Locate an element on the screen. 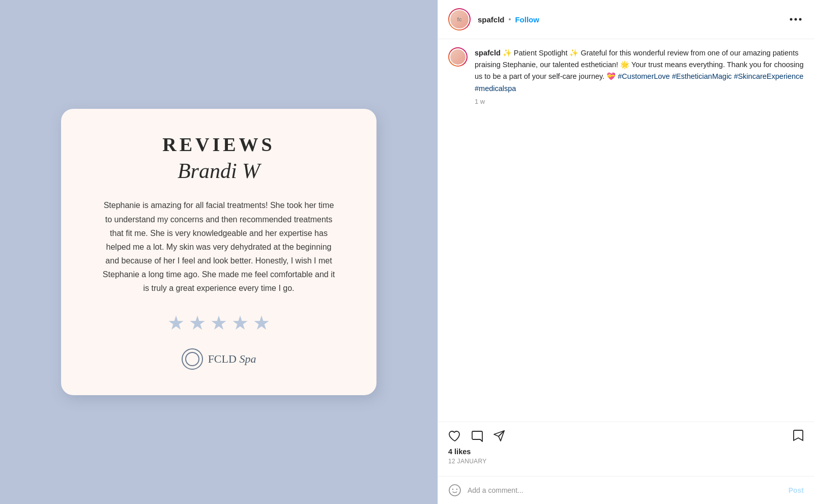 This screenshot has height=504, width=814. review-stars: ★ ★ ★ ★ ★ is located at coordinates (219, 323).